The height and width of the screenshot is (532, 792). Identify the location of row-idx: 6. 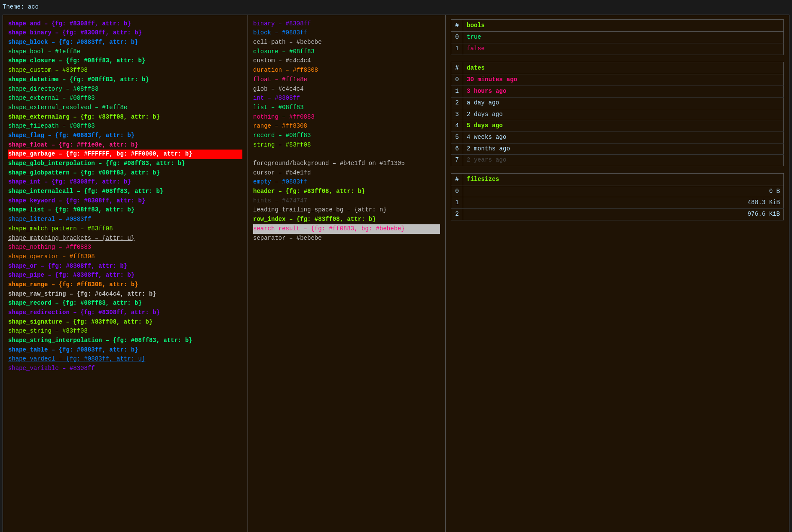
(457, 149).